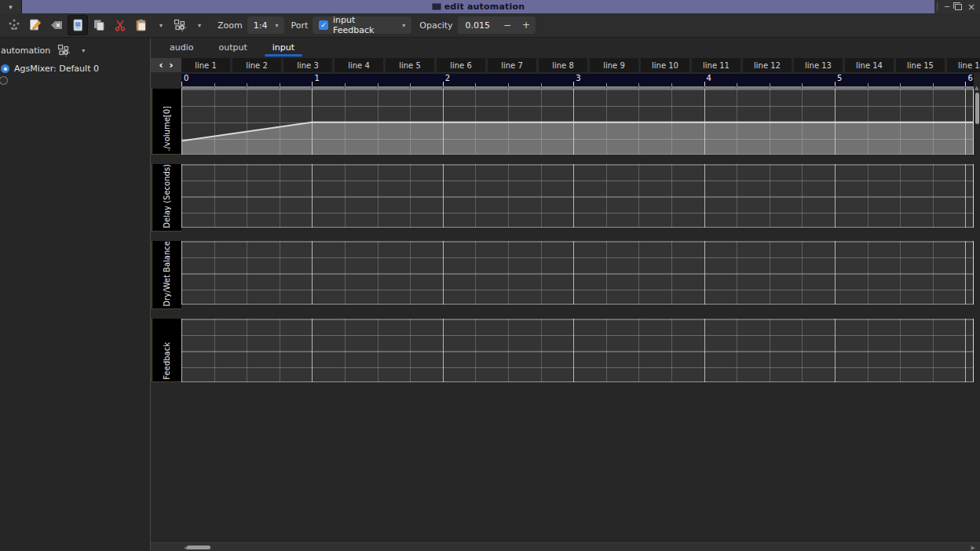 The height and width of the screenshot is (551, 980). Describe the element at coordinates (283, 48) in the screenshot. I see `tab-input: input` at that location.